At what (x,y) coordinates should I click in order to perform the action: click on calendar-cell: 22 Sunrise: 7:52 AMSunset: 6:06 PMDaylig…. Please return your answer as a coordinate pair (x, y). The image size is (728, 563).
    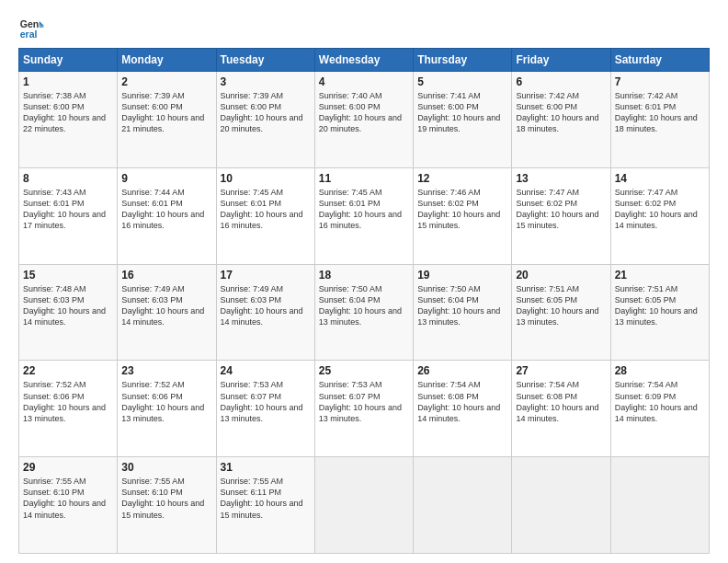
    Looking at the image, I should click on (68, 408).